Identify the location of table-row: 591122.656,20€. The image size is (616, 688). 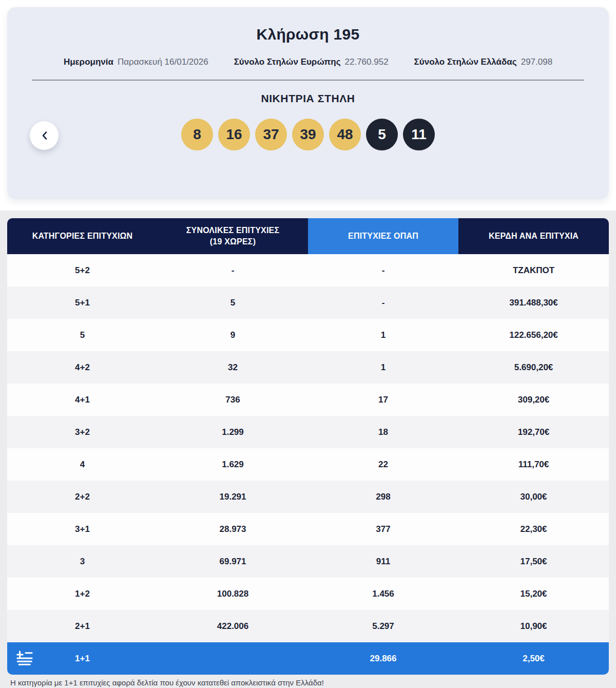
(308, 335).